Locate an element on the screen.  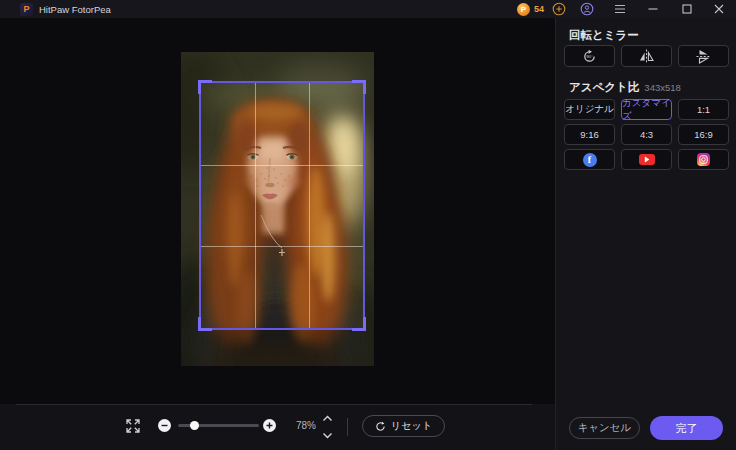
rotate-90-icon: 90° is located at coordinates (590, 56).